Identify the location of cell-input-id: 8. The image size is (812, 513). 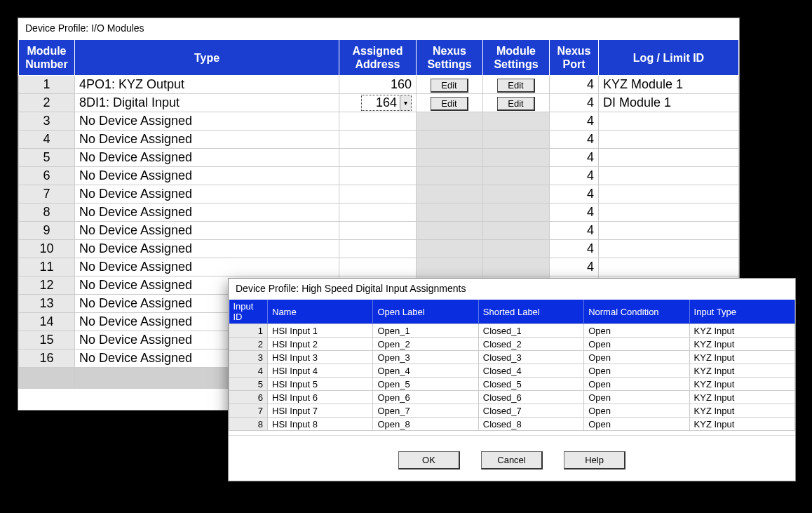
(248, 424).